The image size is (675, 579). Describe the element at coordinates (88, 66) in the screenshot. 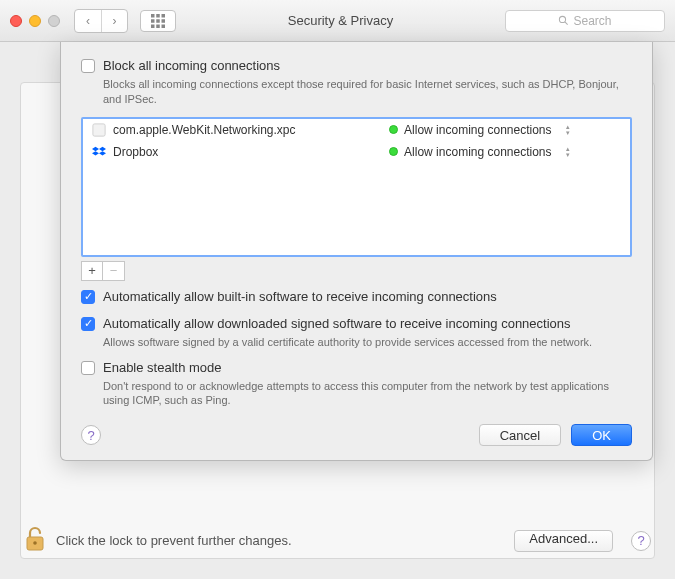

I see `block-all-checkbox` at that location.